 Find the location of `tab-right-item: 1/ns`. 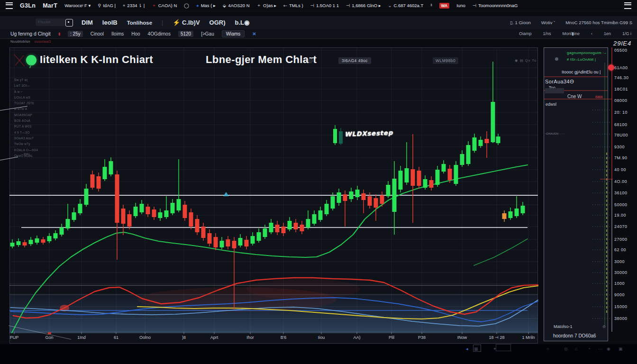

tab-right-item: 1/ns is located at coordinates (547, 34).